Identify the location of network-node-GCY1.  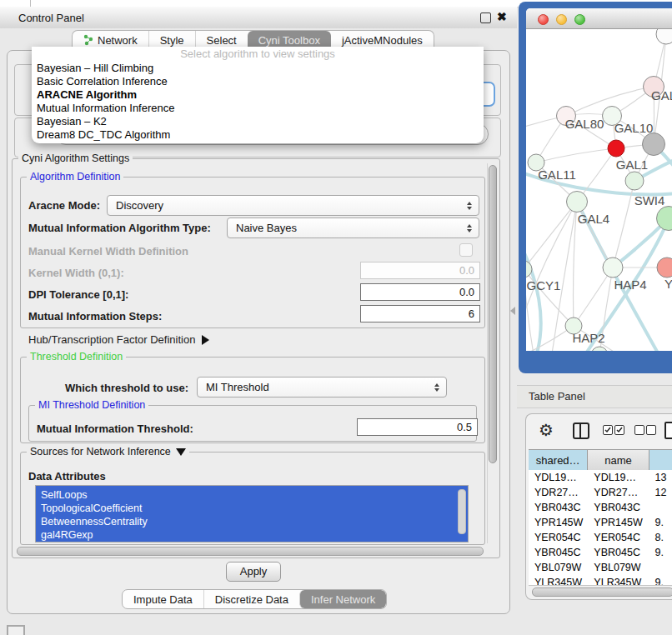
(529, 269).